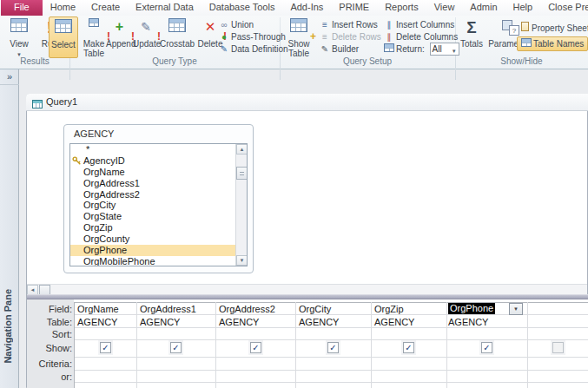 The height and width of the screenshot is (388, 588). What do you see at coordinates (389, 309) in the screenshot?
I see `grid-field-cell: OrgZip` at bounding box center [389, 309].